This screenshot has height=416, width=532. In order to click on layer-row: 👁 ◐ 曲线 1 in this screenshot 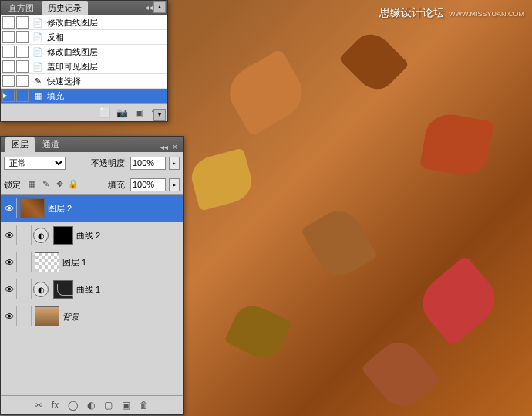, I will do `click(92, 290)`.